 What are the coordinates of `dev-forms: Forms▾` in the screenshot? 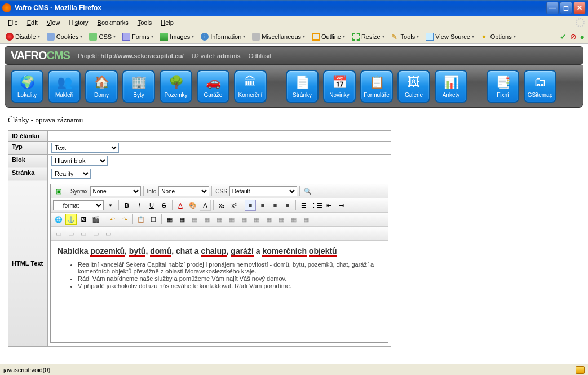 It's located at (138, 37).